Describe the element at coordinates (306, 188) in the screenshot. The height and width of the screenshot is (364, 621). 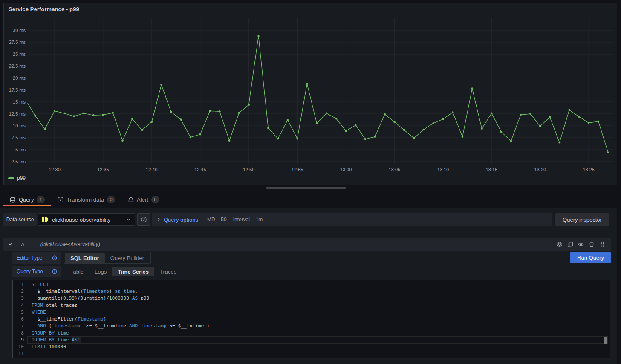
I see `horizontal-scrollbar-thumb` at that location.